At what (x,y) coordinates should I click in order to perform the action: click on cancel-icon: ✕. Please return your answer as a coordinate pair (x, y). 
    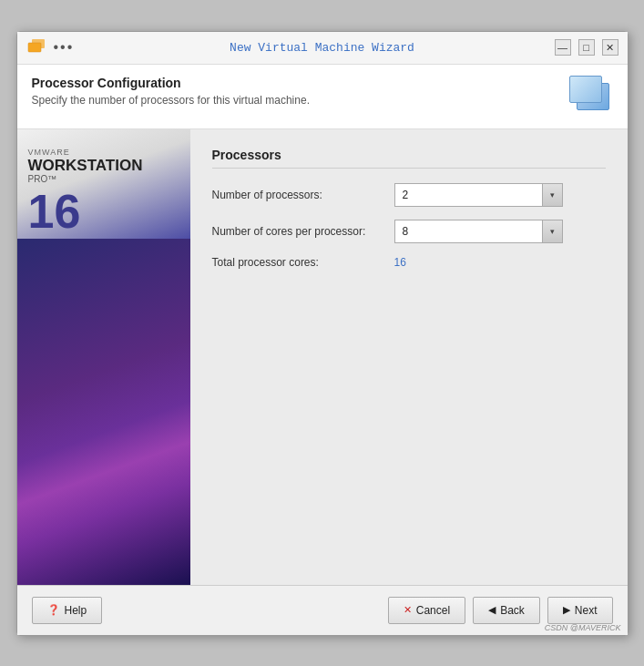
    Looking at the image, I should click on (408, 610).